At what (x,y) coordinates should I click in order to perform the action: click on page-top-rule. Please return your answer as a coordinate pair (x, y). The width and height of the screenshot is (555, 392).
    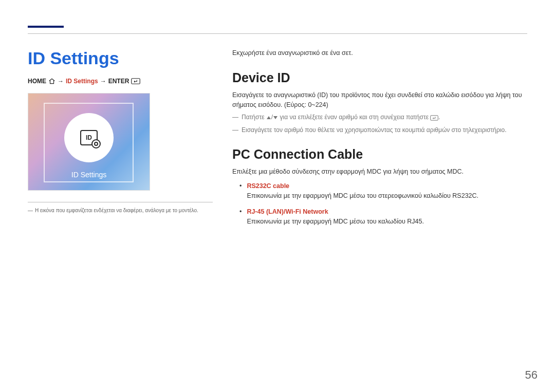
    Looking at the image, I should click on (278, 27).